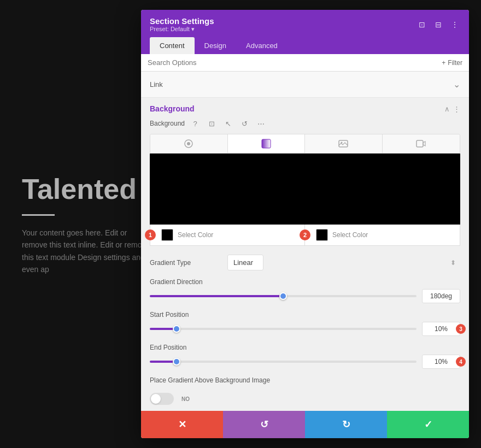 This screenshot has width=481, height=448. Describe the element at coordinates (283, 296) in the screenshot. I see `gradient-direction-track` at that location.